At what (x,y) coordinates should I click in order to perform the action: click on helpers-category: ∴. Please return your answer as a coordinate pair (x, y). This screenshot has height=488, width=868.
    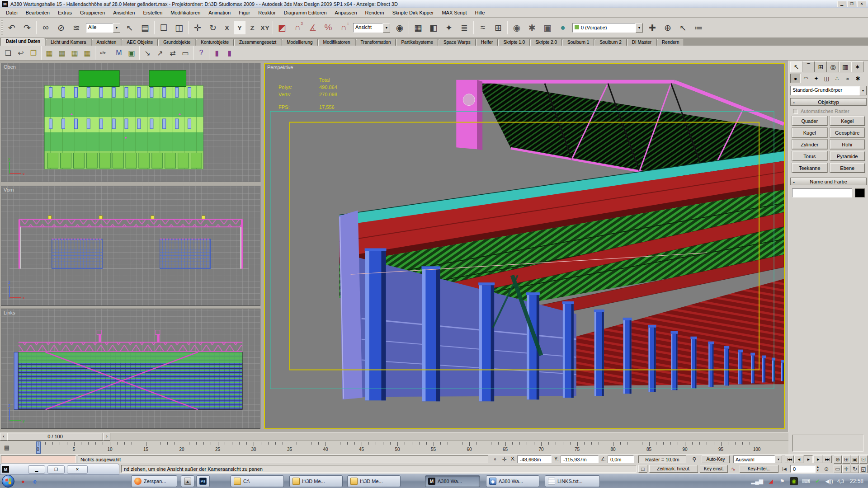
    Looking at the image, I should click on (837, 79).